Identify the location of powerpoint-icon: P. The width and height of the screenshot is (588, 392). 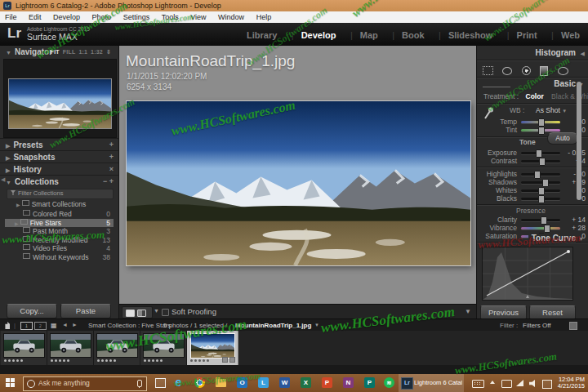
(327, 382).